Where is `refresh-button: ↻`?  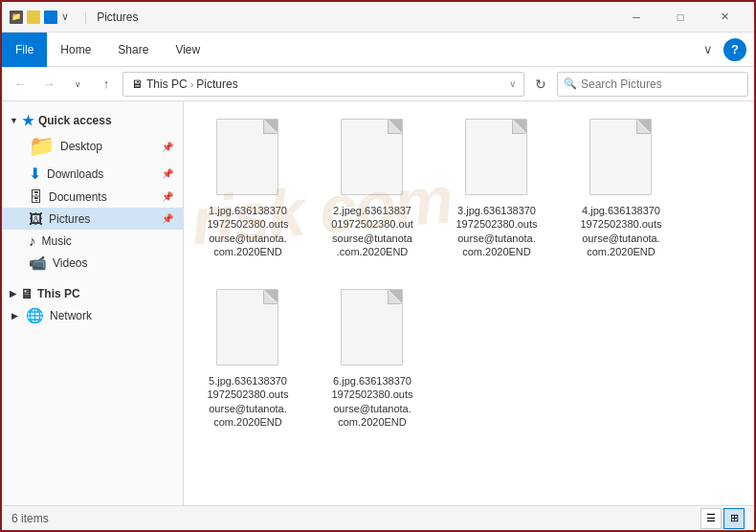
refresh-button: ↻ is located at coordinates (541, 84).